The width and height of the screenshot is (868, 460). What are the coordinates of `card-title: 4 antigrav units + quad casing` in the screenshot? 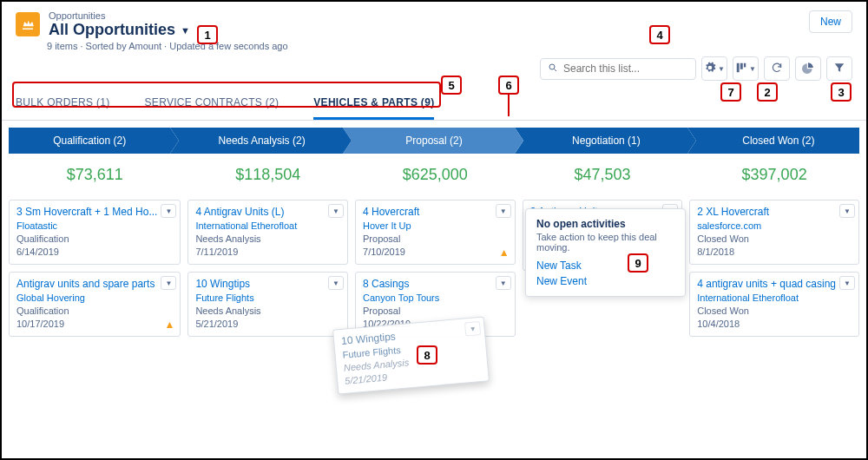 It's located at (774, 284).